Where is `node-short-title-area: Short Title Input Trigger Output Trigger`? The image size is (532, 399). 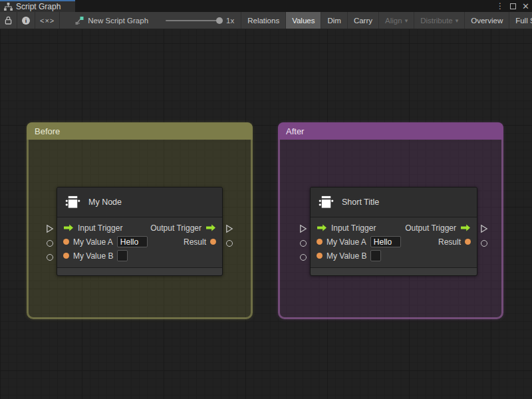
node-short-title-area: Short Title Input Trigger Output Trigger is located at coordinates (394, 231).